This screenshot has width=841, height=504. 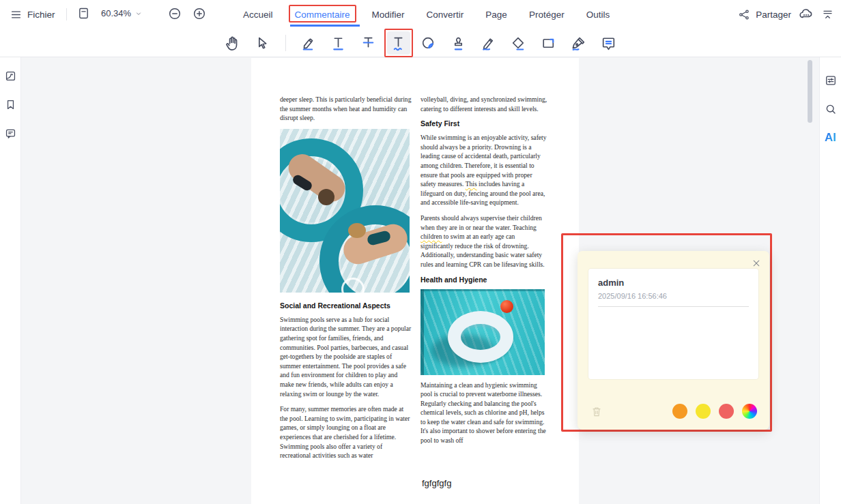 I want to click on cloud-icon, so click(x=806, y=14).